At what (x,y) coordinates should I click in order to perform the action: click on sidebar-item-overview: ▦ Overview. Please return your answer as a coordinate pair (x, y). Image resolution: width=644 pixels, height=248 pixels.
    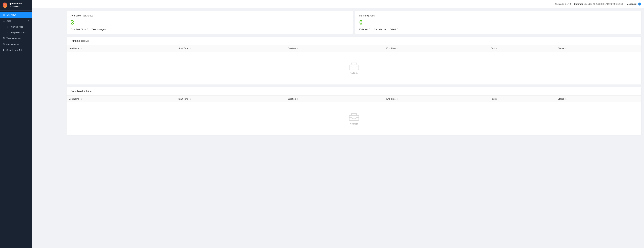
    Looking at the image, I should click on (16, 15).